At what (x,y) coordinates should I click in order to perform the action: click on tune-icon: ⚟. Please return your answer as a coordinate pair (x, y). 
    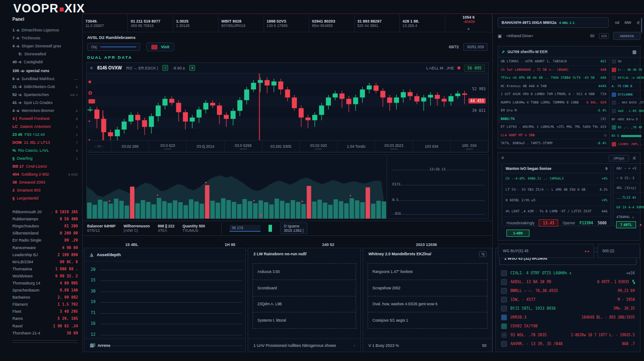
    Looking at the image, I should click on (634, 158).